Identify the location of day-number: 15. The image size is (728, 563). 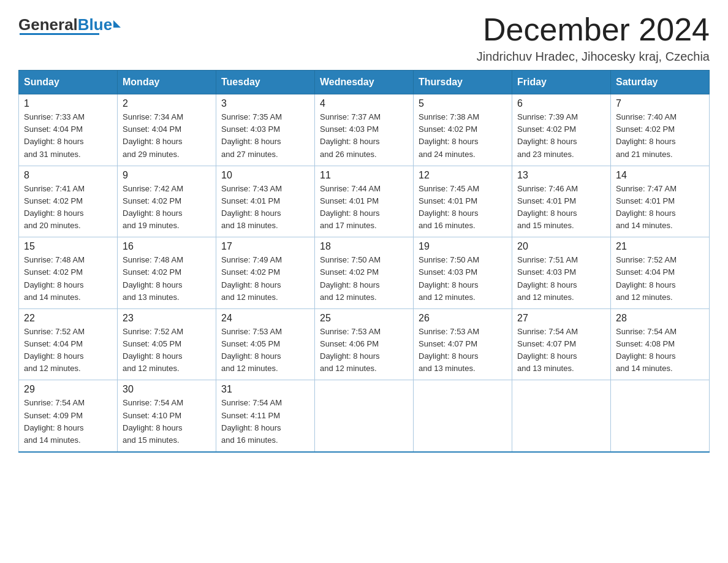
(68, 247).